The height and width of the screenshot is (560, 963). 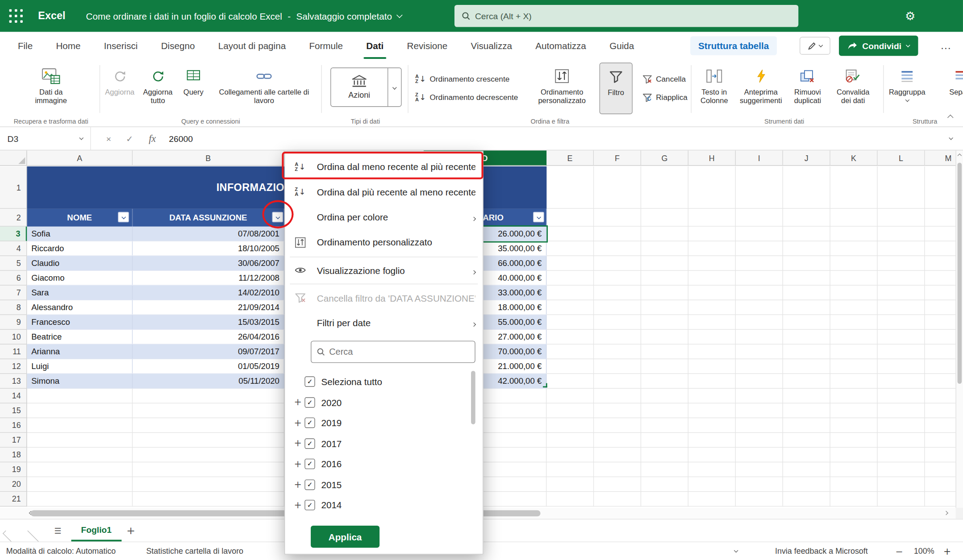 I want to click on search-input, so click(x=633, y=16).